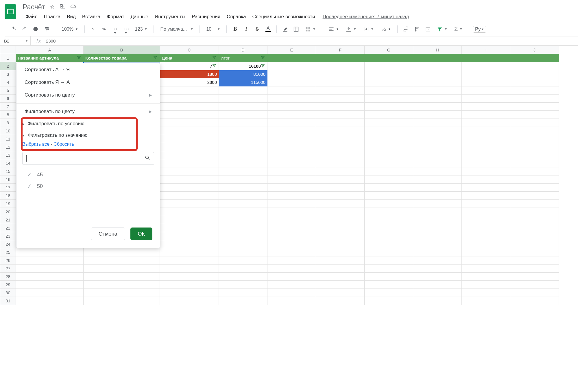 The image size is (578, 392). I want to click on sheets-icon, so click(10, 12).